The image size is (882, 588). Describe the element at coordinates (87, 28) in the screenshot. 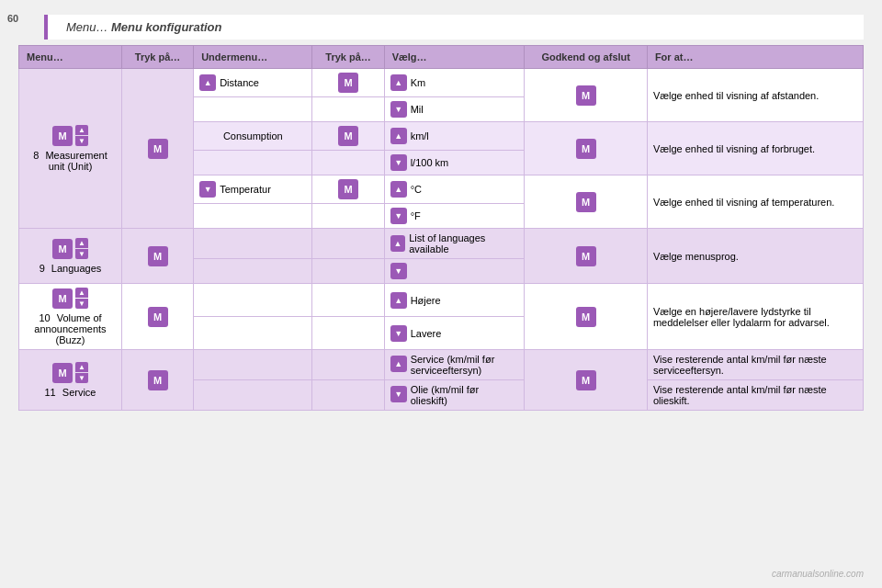

I see `page-title: Menu…` at that location.